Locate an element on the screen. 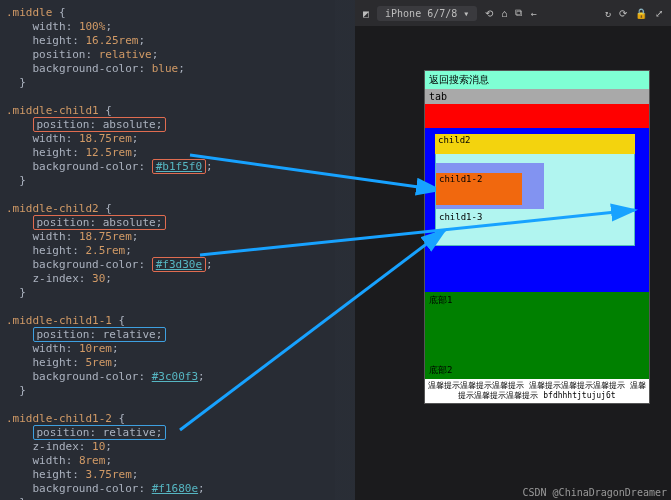  reload-icon: ↻ is located at coordinates (608, 14).